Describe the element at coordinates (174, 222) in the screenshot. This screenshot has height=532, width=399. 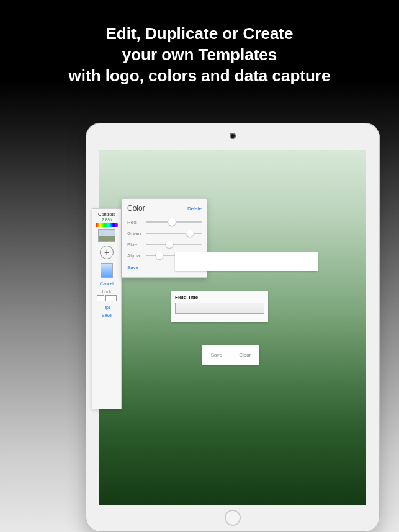
I see `red-slider` at that location.